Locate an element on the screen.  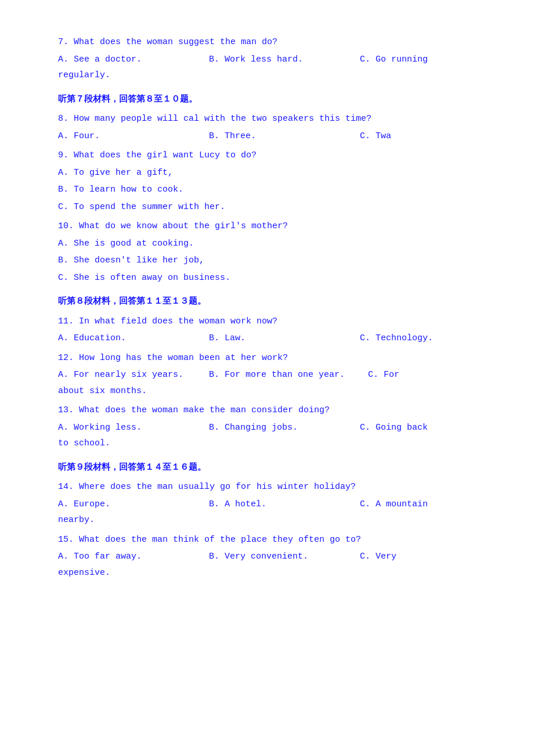
question-block: 14. Where does the man usually go for hi… is located at coordinates (267, 504).